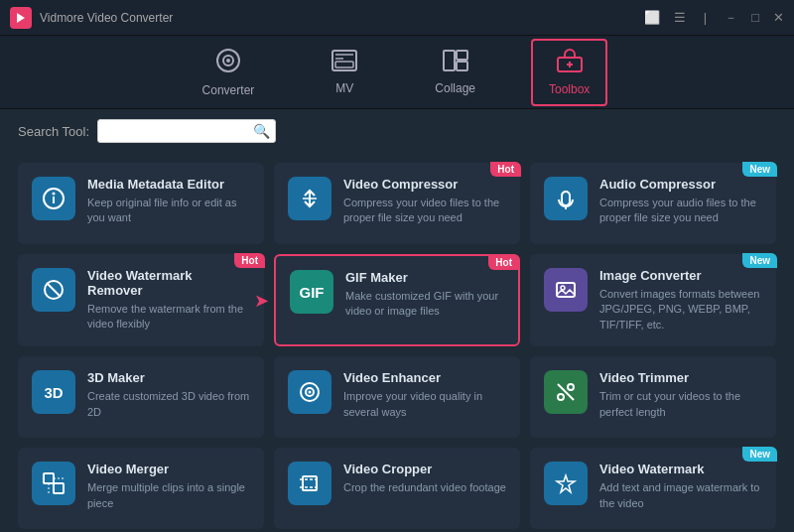 Image resolution: width=794 pixels, height=532 pixels. Describe the element at coordinates (653, 300) in the screenshot. I see `tool-card-image-converter: NewImage ConverterConvert images formats…` at that location.